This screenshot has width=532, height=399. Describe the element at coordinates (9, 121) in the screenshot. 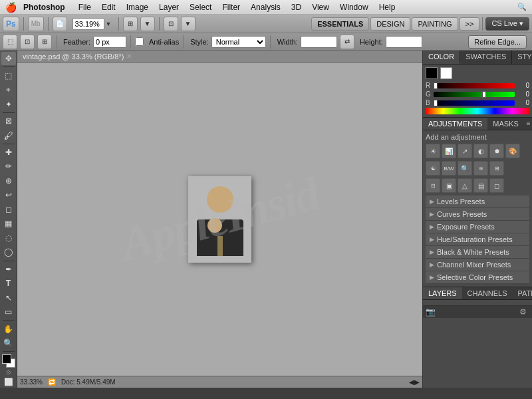

I see `crop-tool: ⊠` at that location.